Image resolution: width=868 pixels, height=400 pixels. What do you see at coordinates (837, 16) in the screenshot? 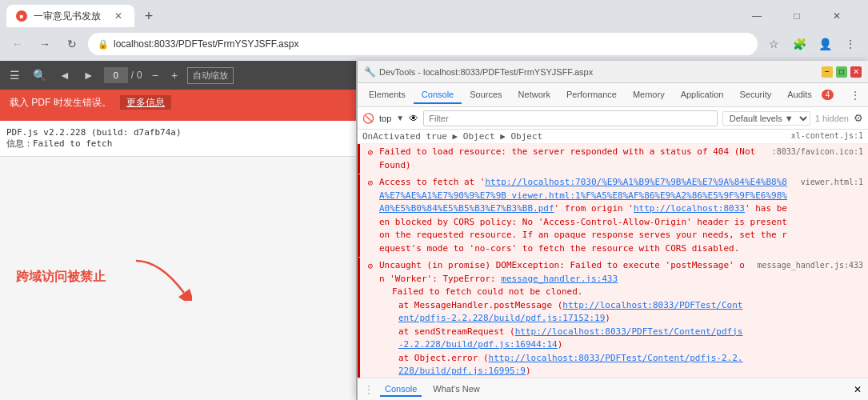
I see `window-close-button: ✕` at bounding box center [837, 16].